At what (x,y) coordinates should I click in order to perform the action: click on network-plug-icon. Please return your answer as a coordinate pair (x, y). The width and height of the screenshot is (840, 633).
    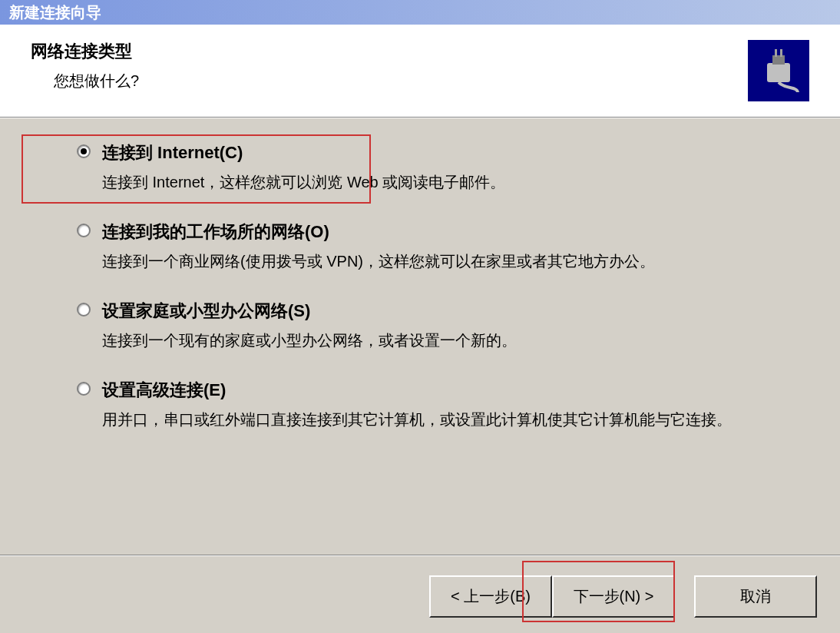
    Looking at the image, I should click on (779, 71).